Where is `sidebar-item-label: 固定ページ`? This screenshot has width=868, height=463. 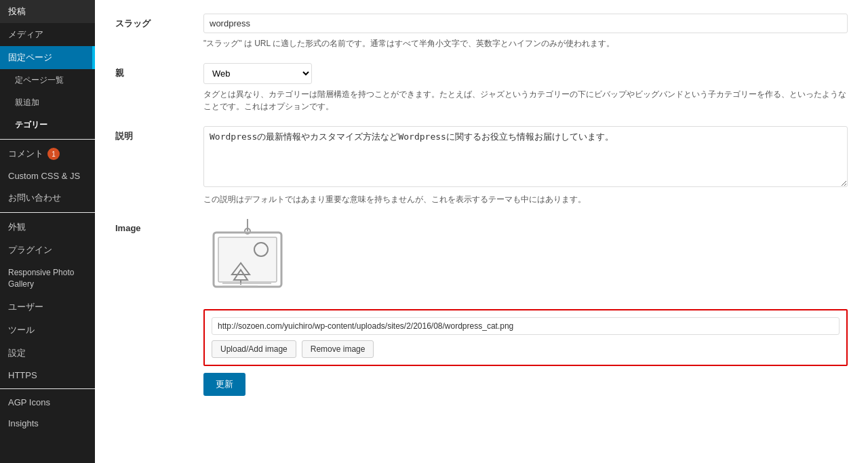 sidebar-item-label: 固定ページ is located at coordinates (30, 58).